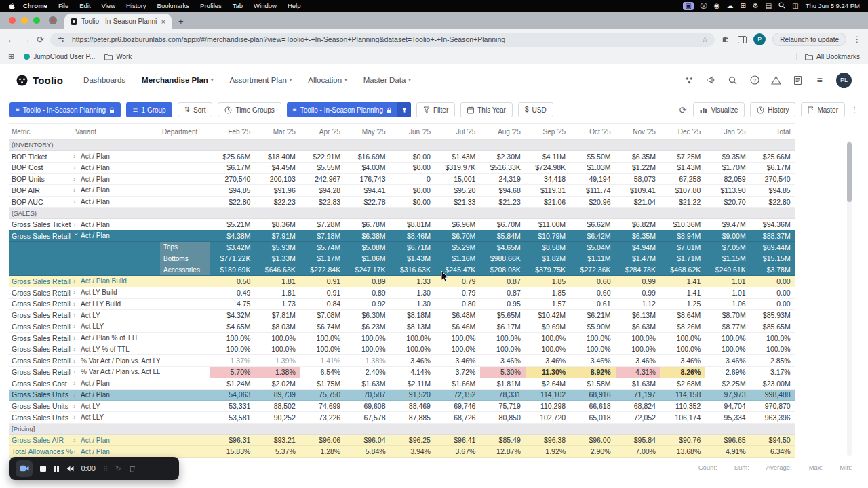 This screenshot has height=488, width=868. What do you see at coordinates (728, 406) in the screenshot?
I see `value-cell: 94,704` at bounding box center [728, 406].